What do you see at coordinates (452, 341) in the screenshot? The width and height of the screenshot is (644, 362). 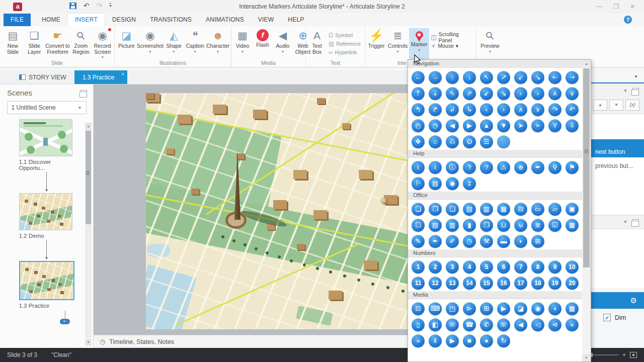 I see `marker-play-icon: ▶` at bounding box center [452, 341].